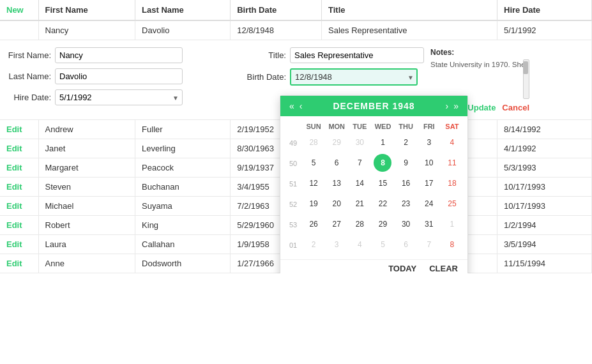 The height and width of the screenshot is (364, 592). Describe the element at coordinates (87, 167) in the screenshot. I see `cell-first: Margaret` at that location.